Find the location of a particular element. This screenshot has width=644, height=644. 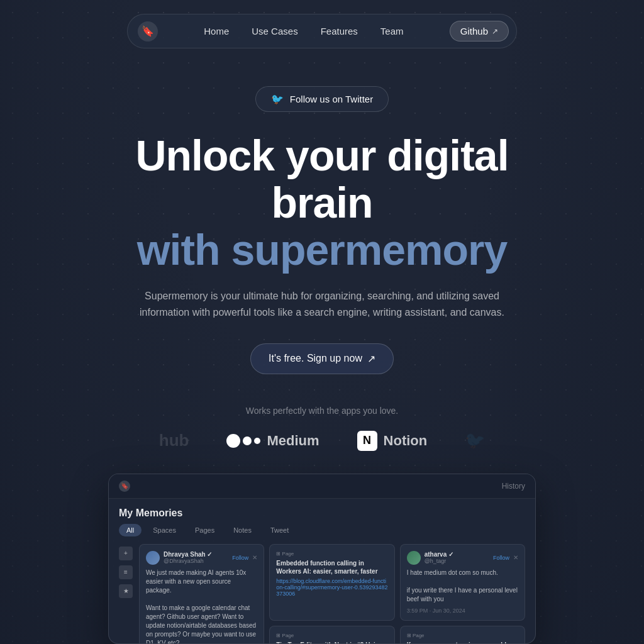

card-close-btn: ✕ is located at coordinates (255, 557).